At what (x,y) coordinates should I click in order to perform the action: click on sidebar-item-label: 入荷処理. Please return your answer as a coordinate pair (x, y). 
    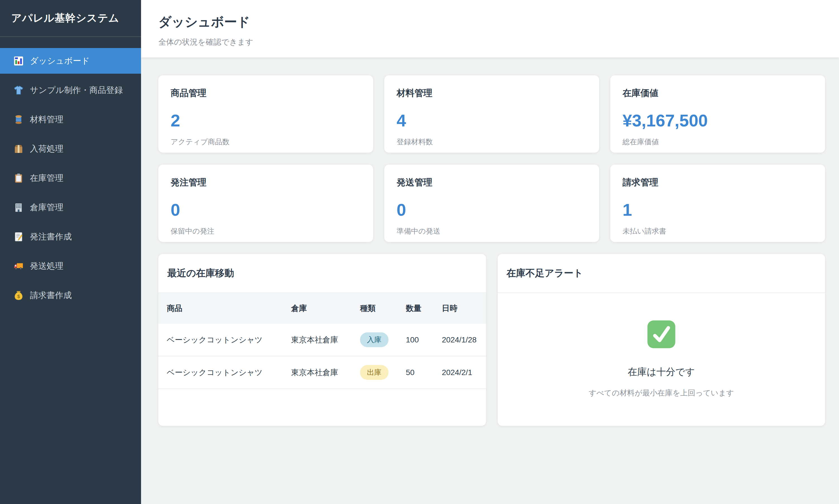
    Looking at the image, I should click on (47, 149).